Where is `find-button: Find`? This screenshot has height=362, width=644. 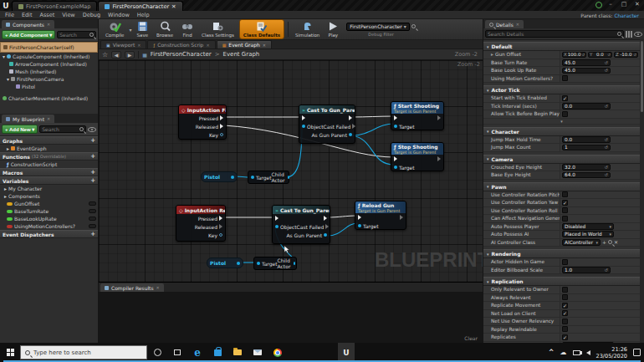 find-button: Find is located at coordinates (187, 29).